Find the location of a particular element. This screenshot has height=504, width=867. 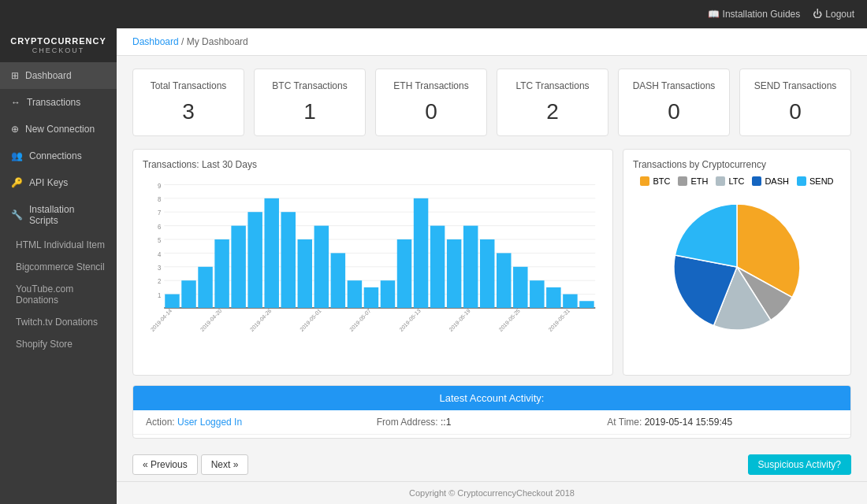

svg-text: 2019-05-31 is located at coordinates (560, 321).